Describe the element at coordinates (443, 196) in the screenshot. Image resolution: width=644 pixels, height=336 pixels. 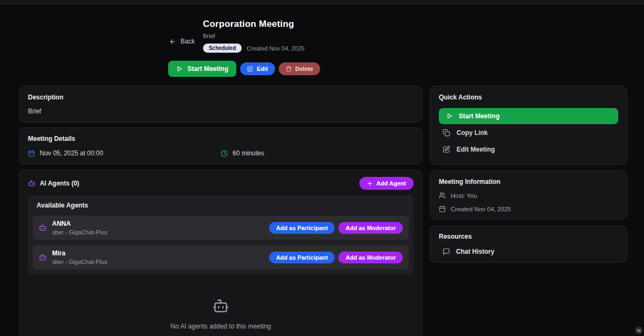
I see `users-icon` at that location.